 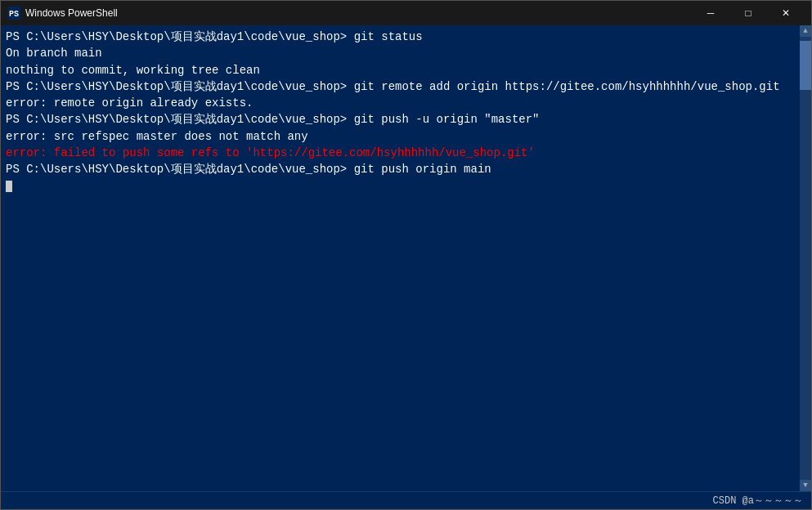 I want to click on terminal-line: error: failed to push some refs to 'http…, so click(x=401, y=153).